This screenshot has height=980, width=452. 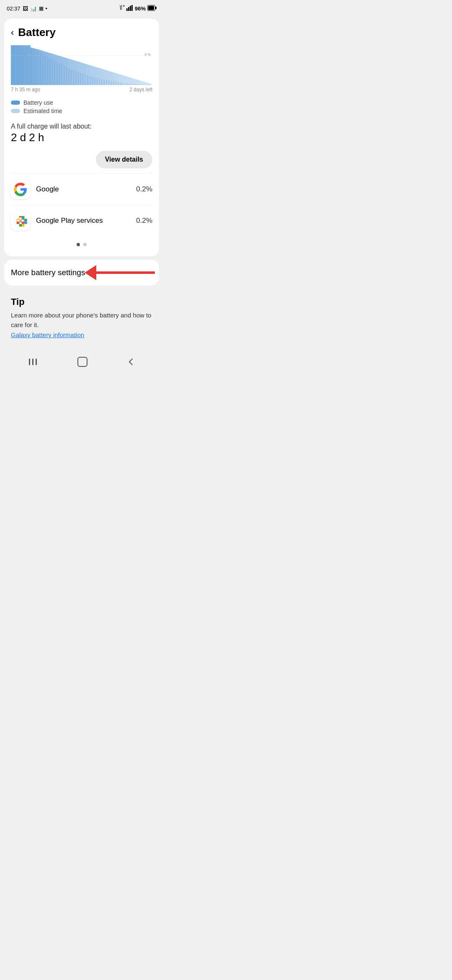 I want to click on app-item-google: Google 0.2%, so click(x=82, y=189).